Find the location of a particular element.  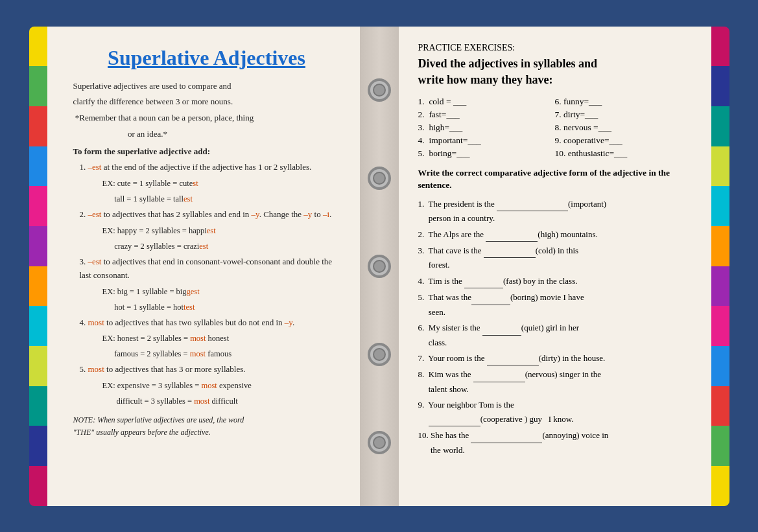

sentence-4: 4. Tim is the (fast) boy in the class. is located at coordinates (552, 281).